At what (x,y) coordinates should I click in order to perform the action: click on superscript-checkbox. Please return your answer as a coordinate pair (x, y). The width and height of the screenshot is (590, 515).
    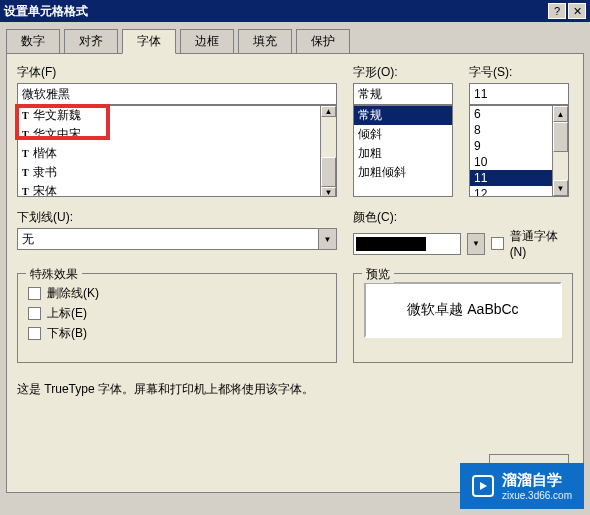
    Looking at the image, I should click on (34, 314).